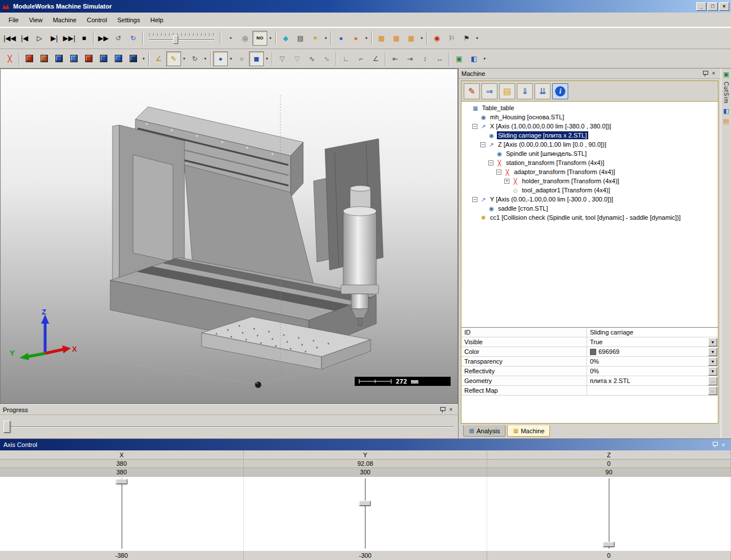 Image resolution: width=731 pixels, height=560 pixels. Describe the element at coordinates (726, 74) in the screenshot. I see `cutsim-shade-icon: ▣` at that location.